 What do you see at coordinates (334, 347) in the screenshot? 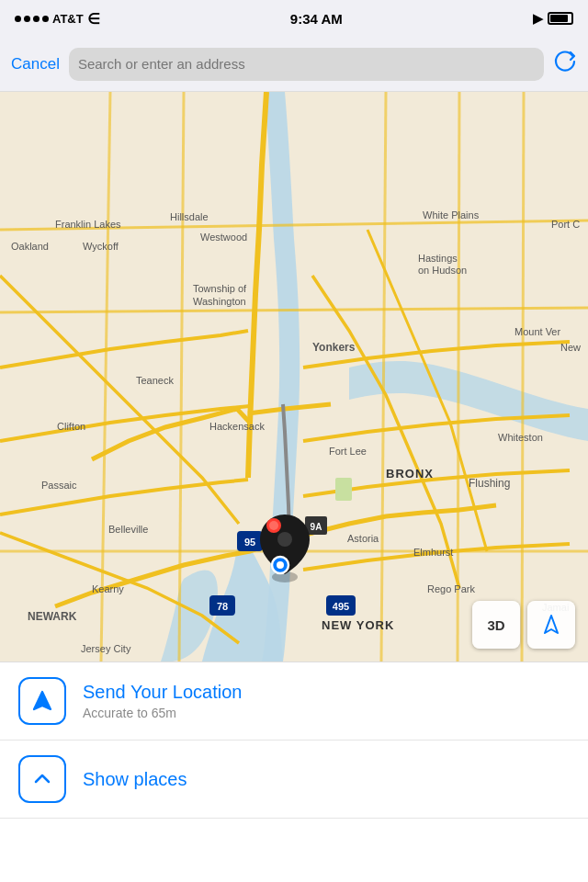
I see `svg-text: Yonkers` at bounding box center [334, 347].